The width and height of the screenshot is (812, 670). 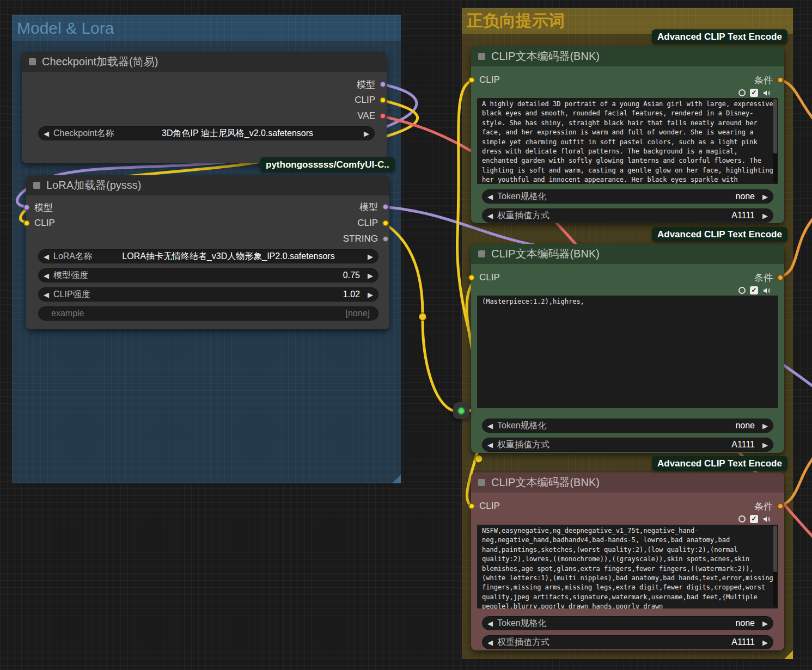 I want to click on prompt-textarea: (Masterpiece:1.2),highres,, so click(x=627, y=352).